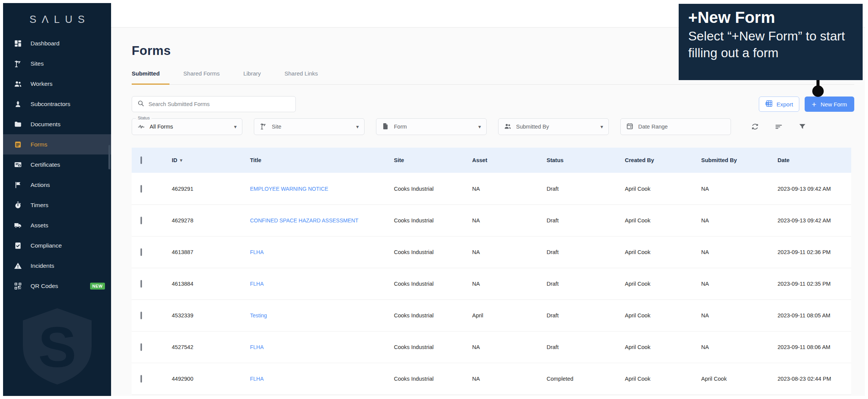 This screenshot has width=868, height=399. Describe the element at coordinates (779, 127) in the screenshot. I see `sort-button` at that location.